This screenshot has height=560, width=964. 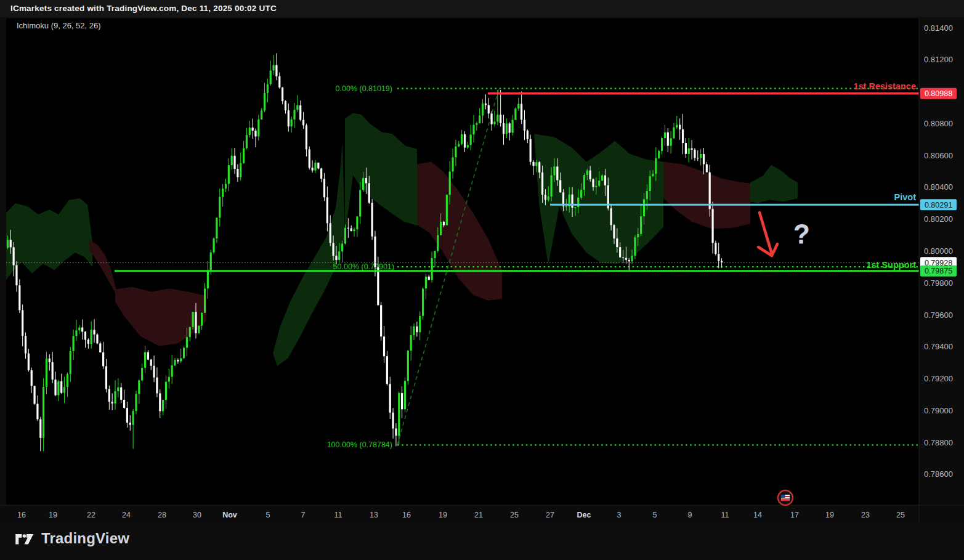 What do you see at coordinates (407, 515) in the screenshot?
I see `time-tick-label: 16` at bounding box center [407, 515].